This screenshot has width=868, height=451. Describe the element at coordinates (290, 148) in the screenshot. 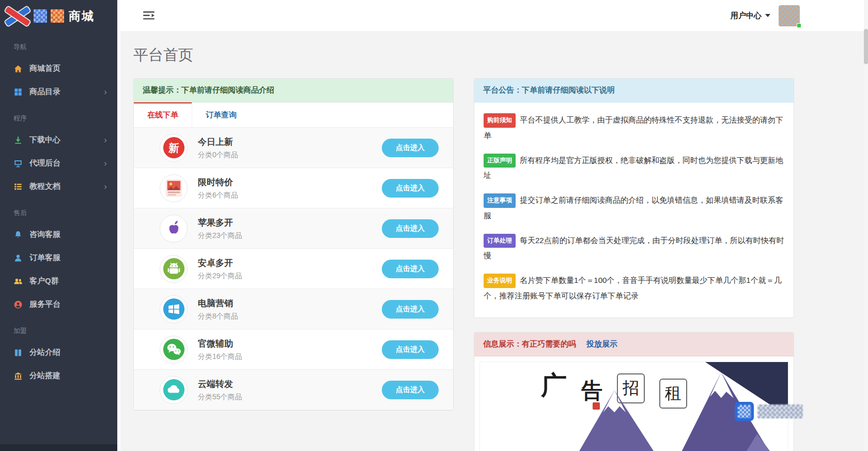

I see `category-text: 今日上新 分类0个商品` at that location.